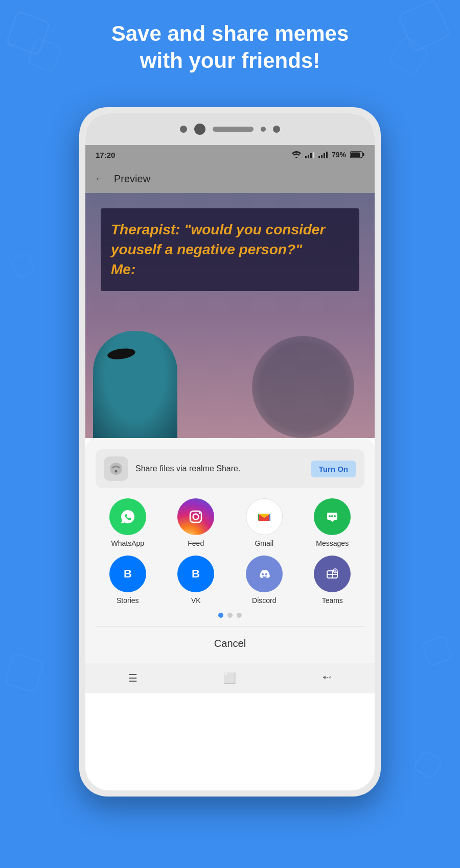 The width and height of the screenshot is (460, 868). What do you see at coordinates (230, 34) in the screenshot?
I see `hero-line1: Save and share memes` at bounding box center [230, 34].